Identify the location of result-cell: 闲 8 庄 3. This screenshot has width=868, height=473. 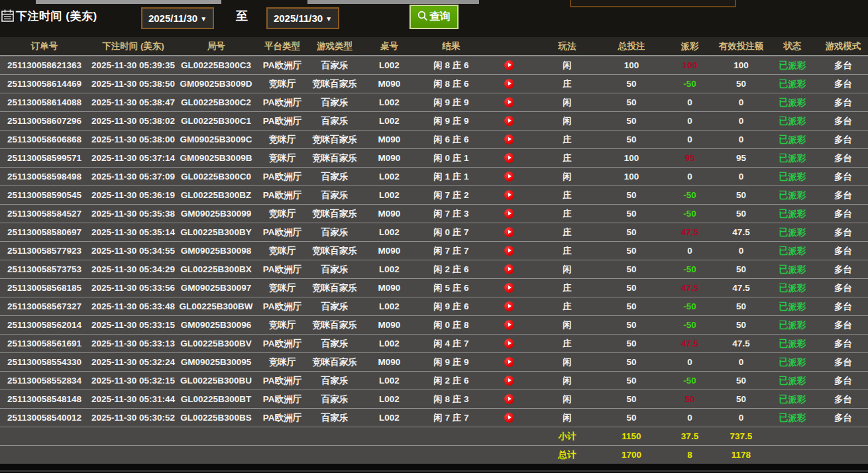
(451, 399).